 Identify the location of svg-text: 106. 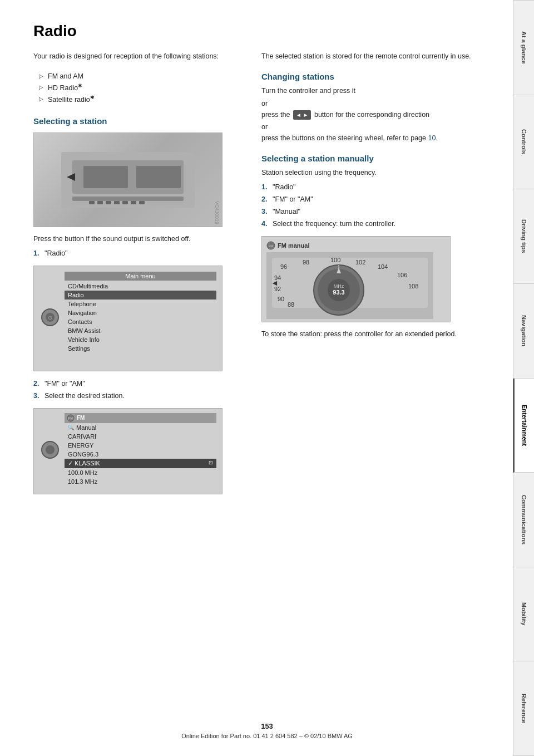
(402, 275).